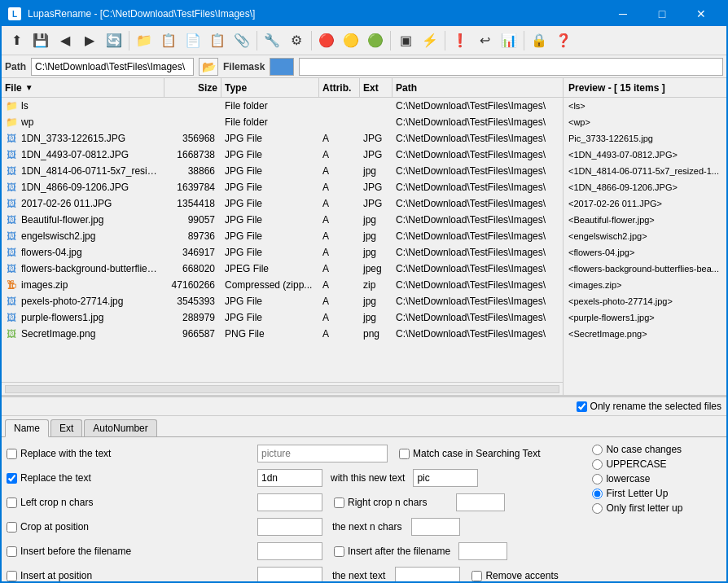 This screenshot has width=728, height=583. I want to click on radio-only-first-up: Only first letter up, so click(660, 508).